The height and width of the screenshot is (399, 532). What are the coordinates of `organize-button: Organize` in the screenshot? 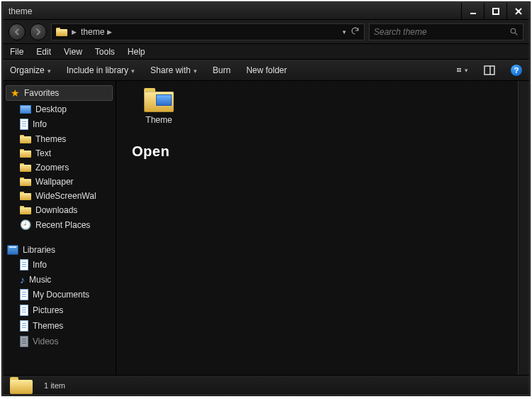 It's located at (31, 70).